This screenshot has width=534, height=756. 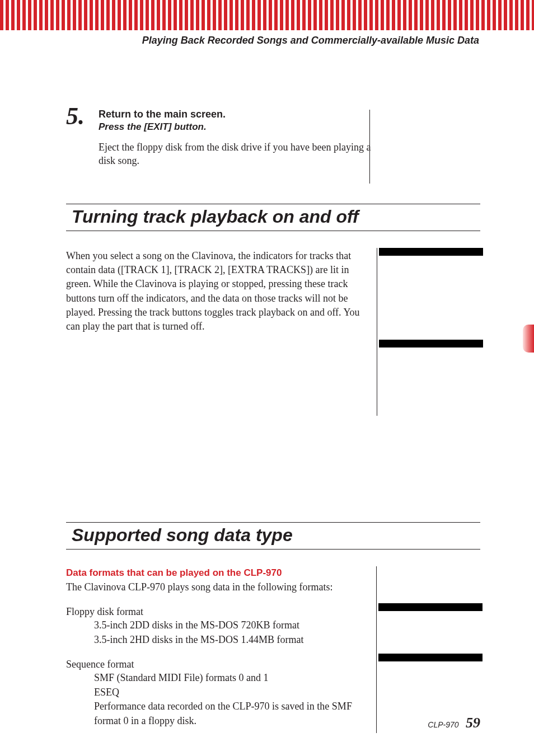 I want to click on red-subheading: Data formats that can be played on the C…, so click(x=217, y=573).